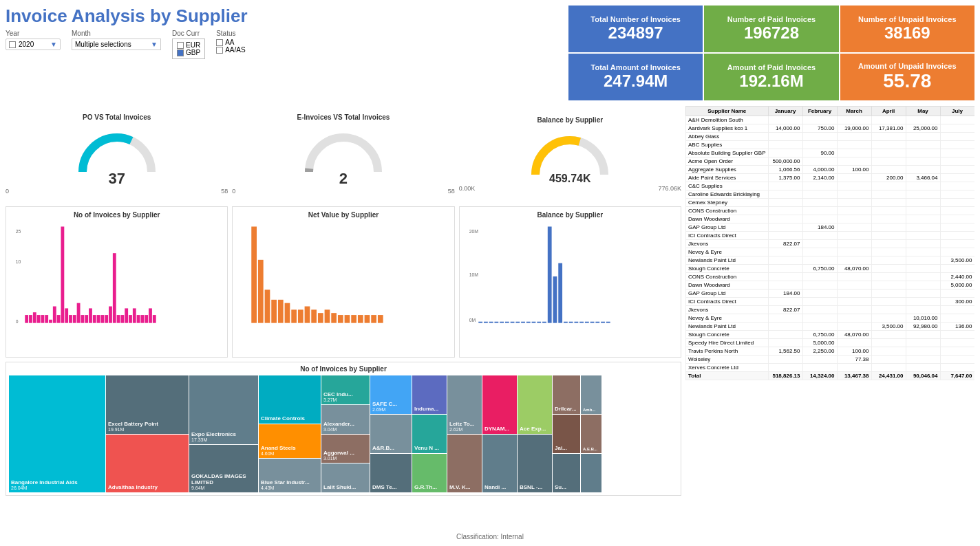 The height and width of the screenshot is (546, 980). I want to click on treemap-grth-label: G.R.Th..., so click(429, 487).